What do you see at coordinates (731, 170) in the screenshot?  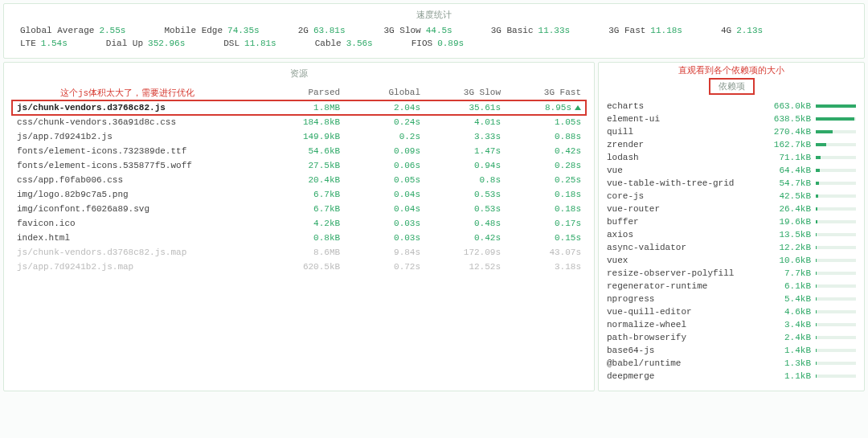 I see `dependency-row: vue64.4kB` at bounding box center [731, 170].